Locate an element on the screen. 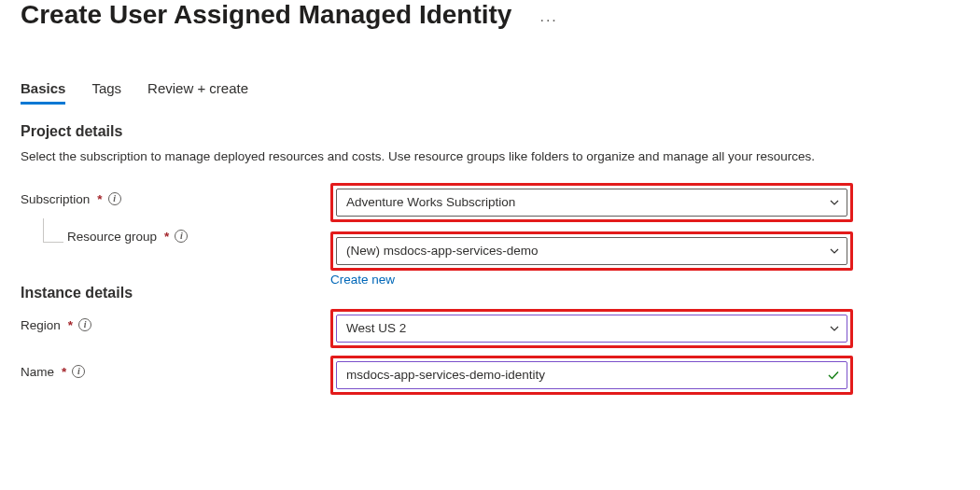  resource-group-label: Resource group is located at coordinates (112, 237).